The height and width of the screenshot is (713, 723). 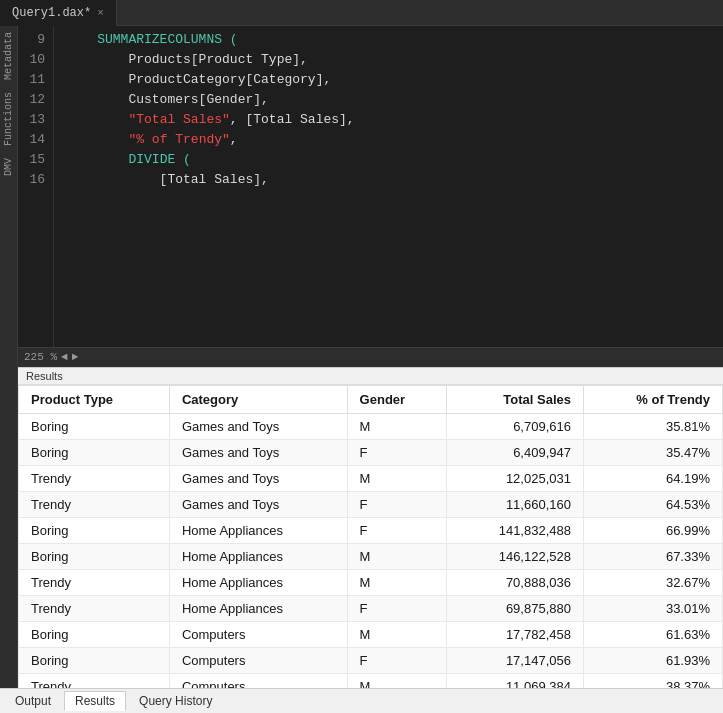 I want to click on table-row: Trendy Home Appliances M 70,888,036 32.6…, so click(x=371, y=582).